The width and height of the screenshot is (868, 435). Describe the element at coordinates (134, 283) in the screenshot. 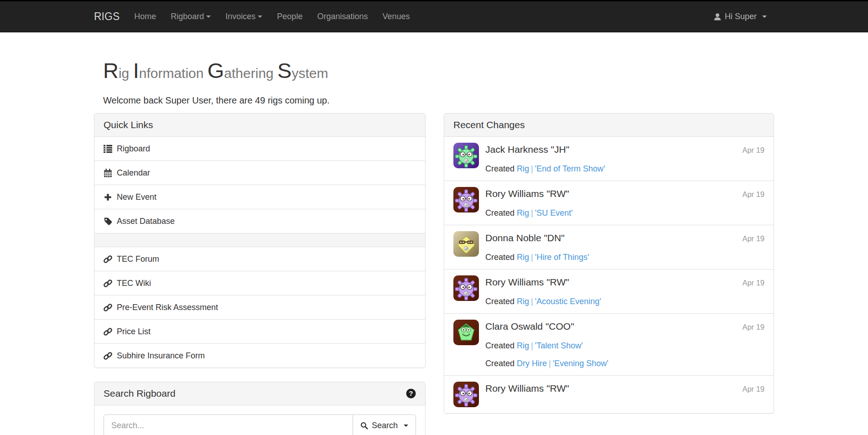

I see `quick-link-label: TEC Wiki` at that location.